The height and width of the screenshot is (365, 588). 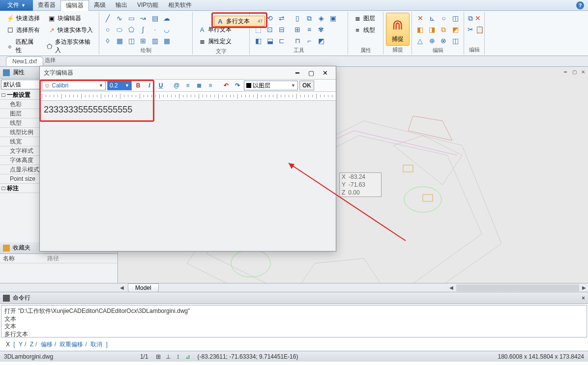 I want to click on tool-iconD: ⊓, so click(x=297, y=41).